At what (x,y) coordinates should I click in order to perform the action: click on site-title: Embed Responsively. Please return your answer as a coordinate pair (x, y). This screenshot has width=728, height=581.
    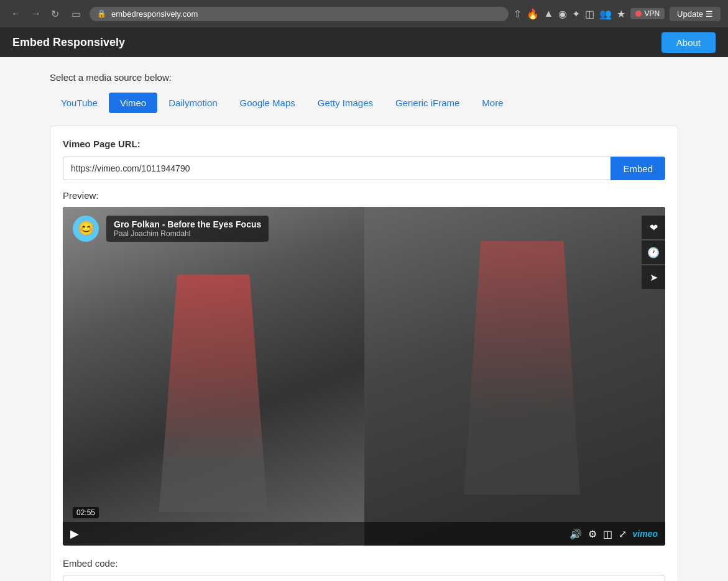
    Looking at the image, I should click on (68, 42).